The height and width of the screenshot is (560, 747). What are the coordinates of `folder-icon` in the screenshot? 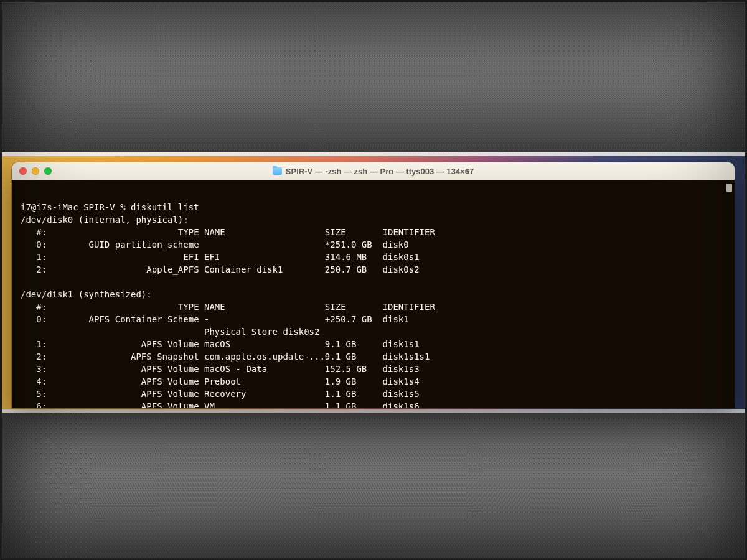 It's located at (278, 171).